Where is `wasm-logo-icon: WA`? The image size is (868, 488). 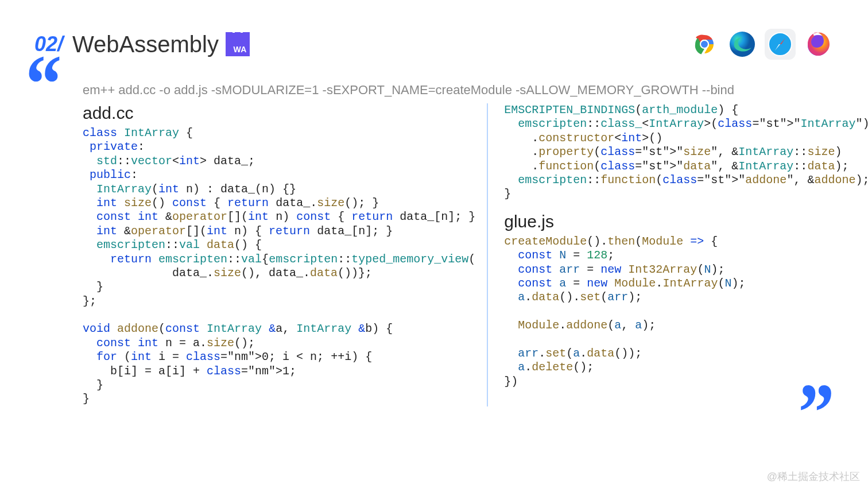 wasm-logo-icon: WA is located at coordinates (238, 44).